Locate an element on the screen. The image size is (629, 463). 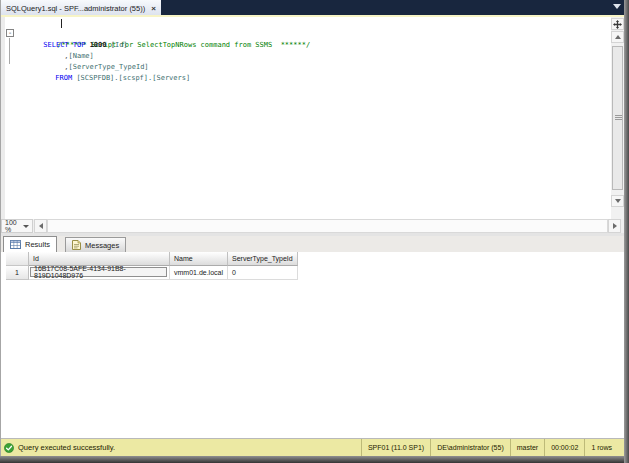
status-user: DE\administrator (55) is located at coordinates (470, 448).